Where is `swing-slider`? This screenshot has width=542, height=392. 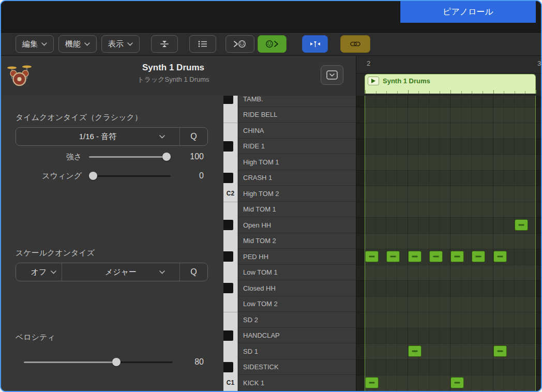
swing-slider is located at coordinates (130, 176).